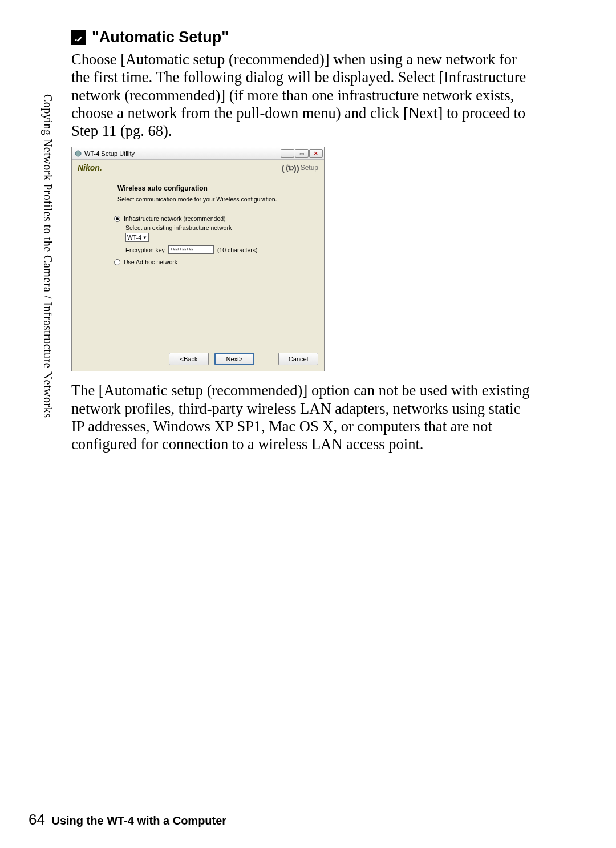  What do you see at coordinates (90, 168) in the screenshot?
I see `brand-logo: Nikon.` at bounding box center [90, 168].